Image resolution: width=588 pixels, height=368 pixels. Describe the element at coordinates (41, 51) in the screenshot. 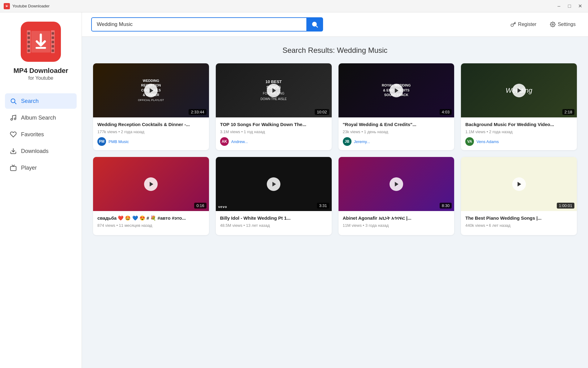

I see `logo-container: MP4 Downloader for Youtube` at that location.